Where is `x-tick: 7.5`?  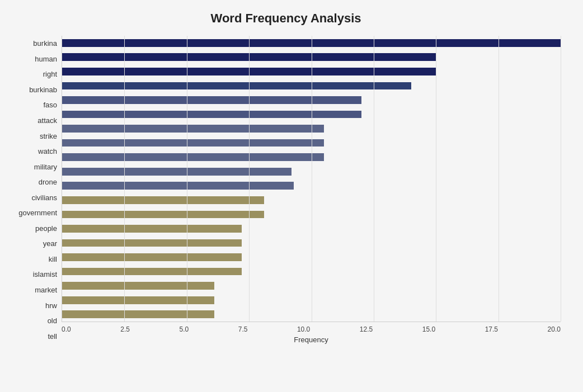
x-tick: 7.5 is located at coordinates (243, 329).